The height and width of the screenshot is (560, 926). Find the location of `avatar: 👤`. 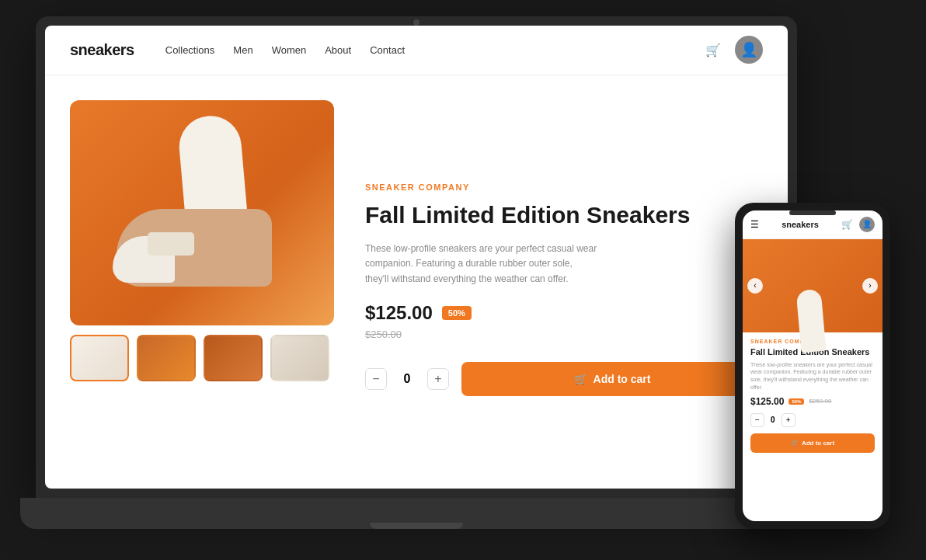

avatar: 👤 is located at coordinates (749, 50).